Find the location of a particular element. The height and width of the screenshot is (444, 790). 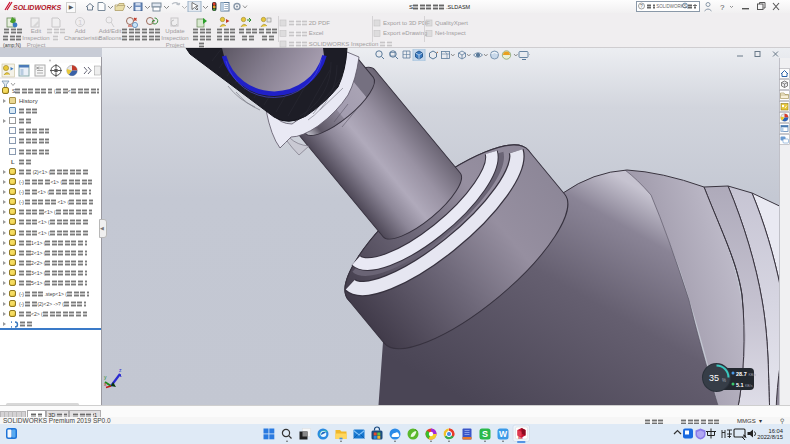

svg-text: S is located at coordinates (485, 434).